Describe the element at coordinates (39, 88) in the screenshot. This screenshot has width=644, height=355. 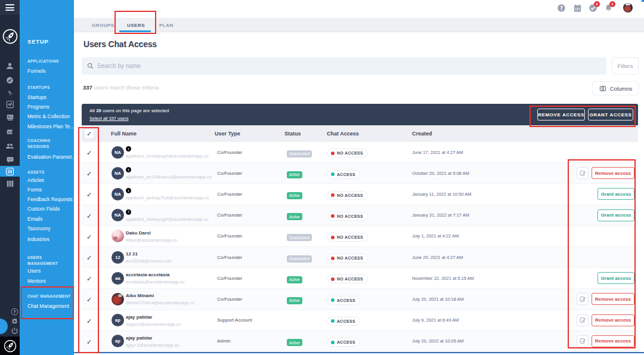
I see `sidebar-section-header: STARTUPS` at that location.